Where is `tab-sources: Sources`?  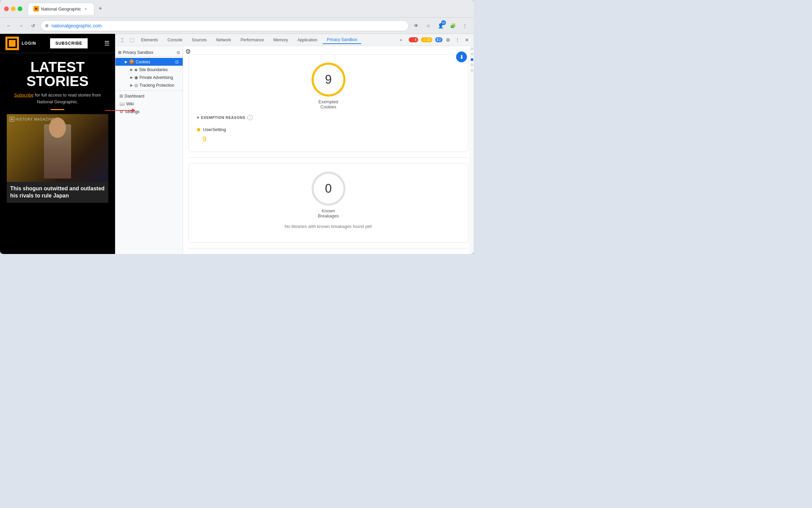
tab-sources: Sources is located at coordinates (199, 40).